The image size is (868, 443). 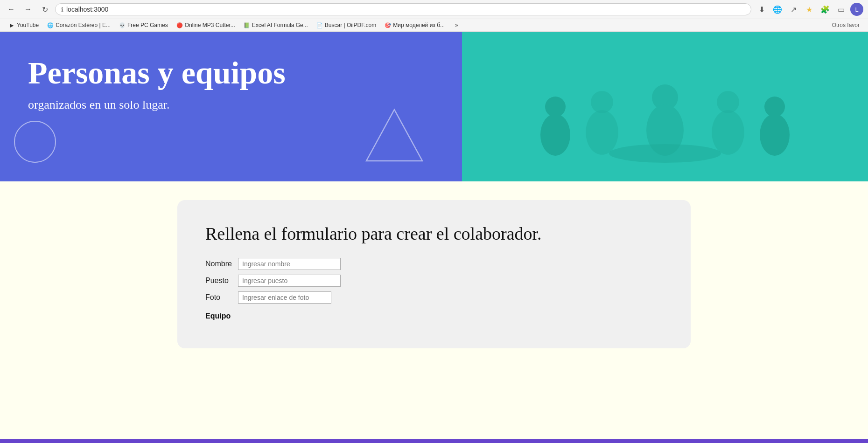 I want to click on excel-icon: 📗, so click(x=247, y=25).